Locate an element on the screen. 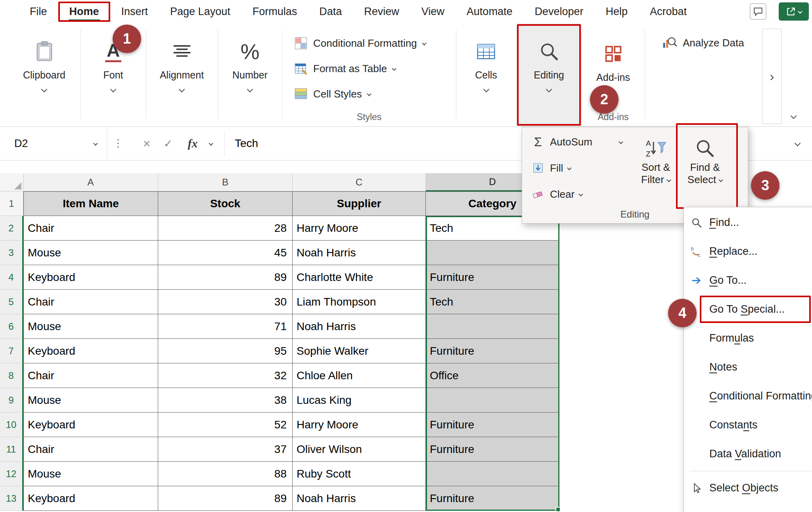 The image size is (812, 512). menu-item-formulas: Formulas is located at coordinates (748, 338).